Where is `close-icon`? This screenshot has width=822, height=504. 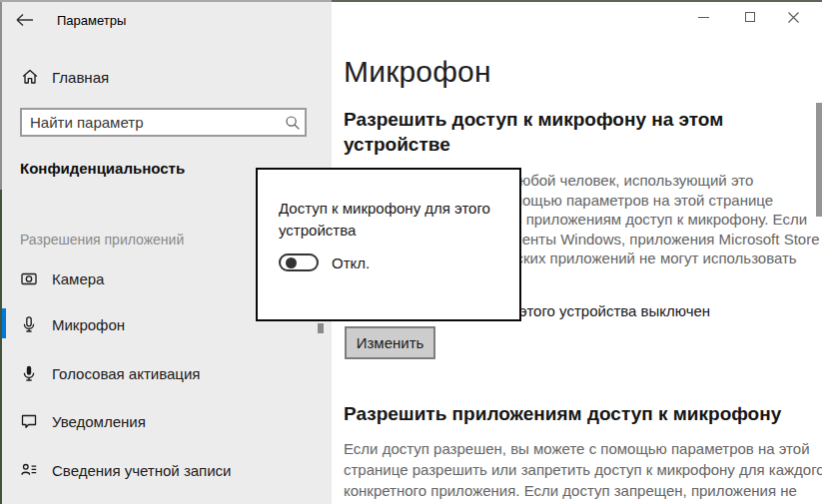 close-icon is located at coordinates (793, 18).